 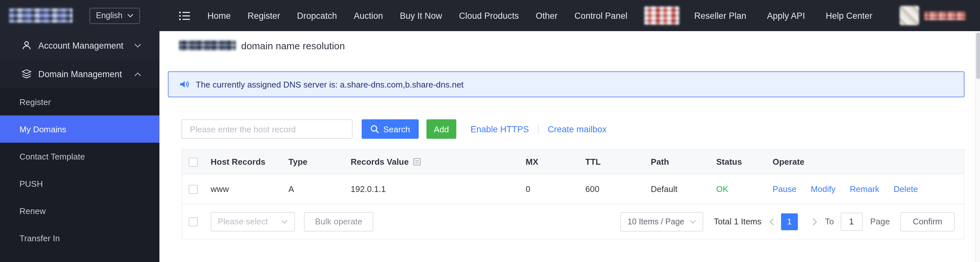 What do you see at coordinates (375, 129) in the screenshot?
I see `search-icon` at bounding box center [375, 129].